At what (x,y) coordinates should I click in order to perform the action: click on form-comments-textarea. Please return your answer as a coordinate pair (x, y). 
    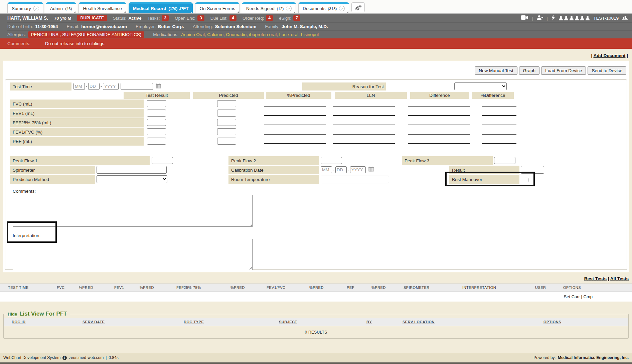
    Looking at the image, I should click on (133, 211).